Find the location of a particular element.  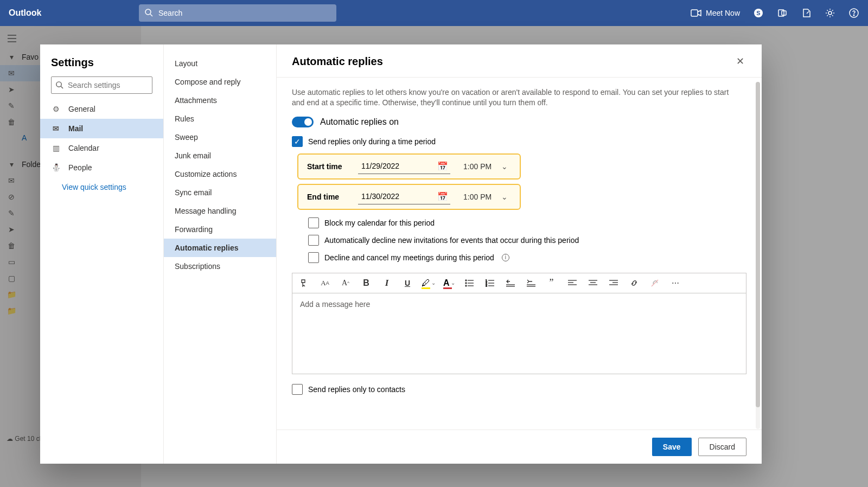

settings-cat-people: ⛄People is located at coordinates (102, 168).